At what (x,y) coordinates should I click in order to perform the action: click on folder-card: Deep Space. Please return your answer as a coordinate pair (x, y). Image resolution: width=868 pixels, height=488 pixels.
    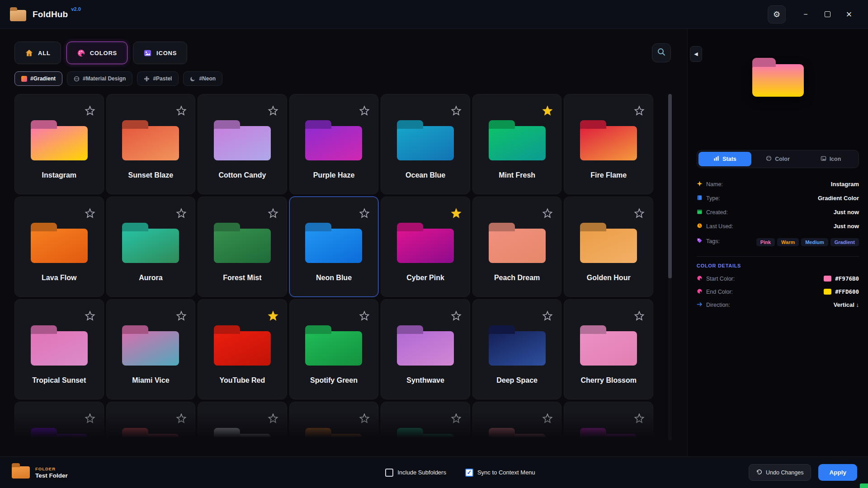
    Looking at the image, I should click on (517, 349).